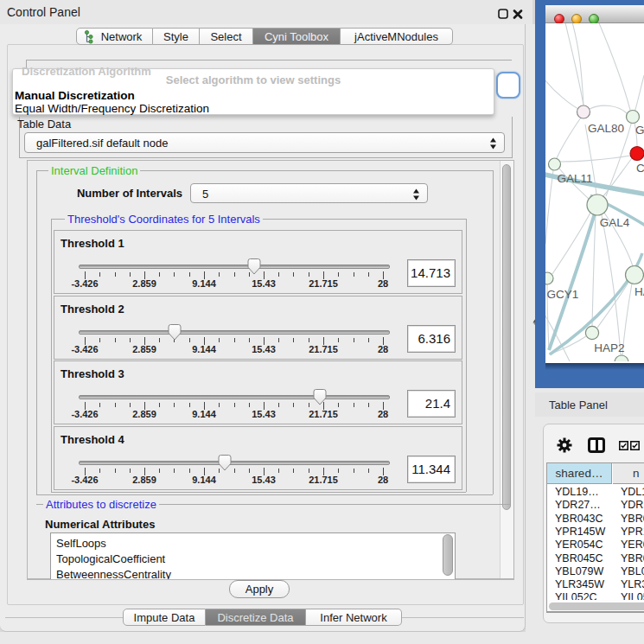  Describe the element at coordinates (564, 294) in the screenshot. I see `svg-text: GCY1` at that location.